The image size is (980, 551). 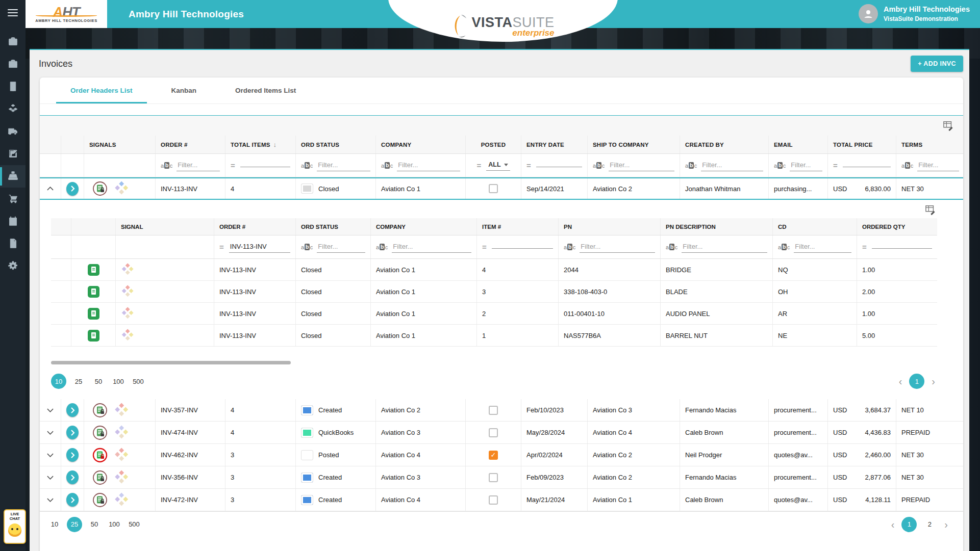 I want to click on sidebar-item-orders, so click(x=13, y=154).